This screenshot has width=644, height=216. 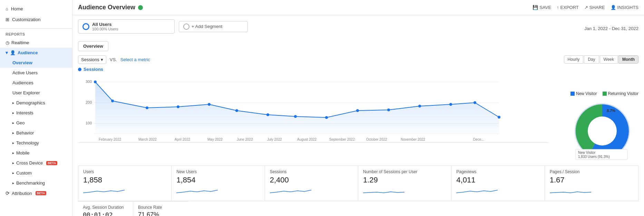 What do you see at coordinates (36, 43) in the screenshot?
I see `sidebar-item-realtime: ◷ Realtime` at bounding box center [36, 43].